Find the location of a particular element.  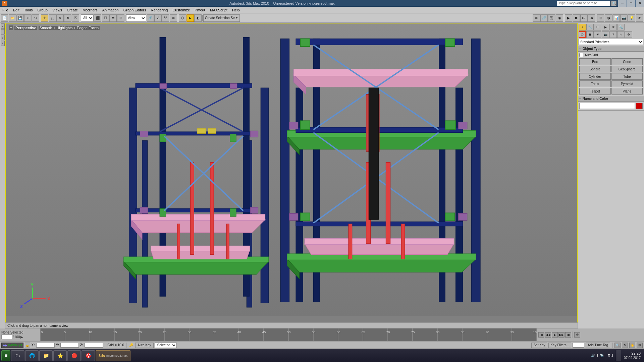

next-frame-button: ⏭ is located at coordinates (584, 18).